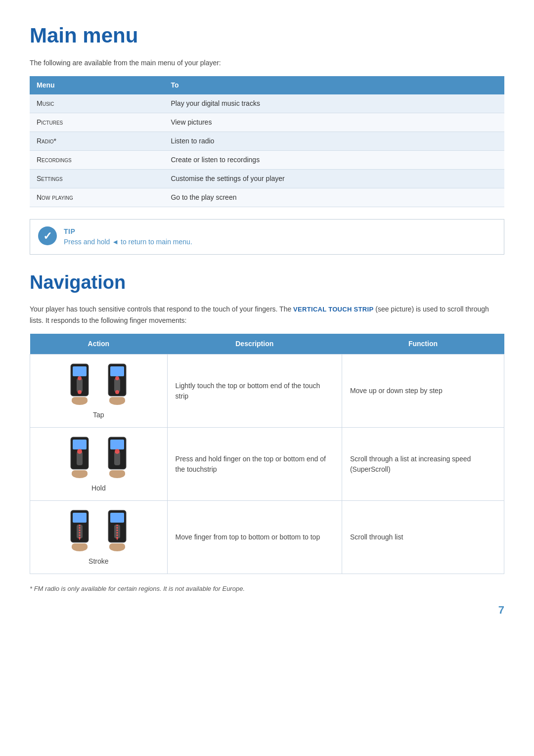 This screenshot has width=534, height=756. Describe the element at coordinates (267, 283) in the screenshot. I see `navigation-title: Navigation` at that location.